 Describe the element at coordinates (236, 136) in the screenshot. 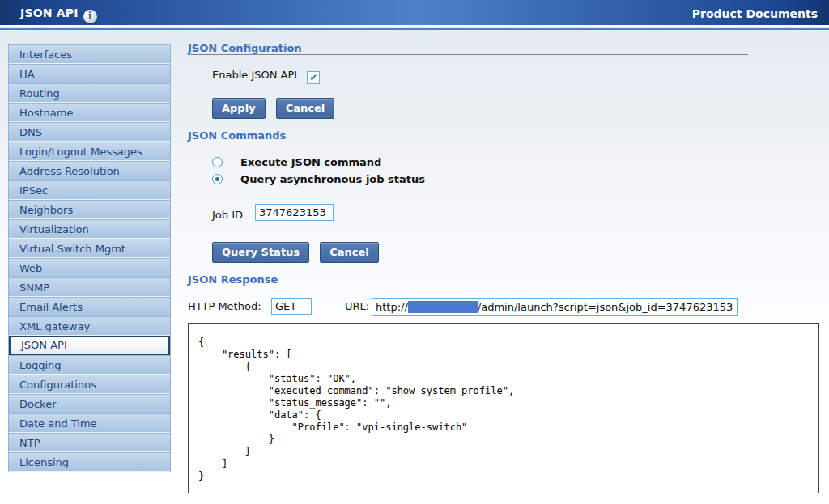

I see `json-commands-title: JSON Commands` at that location.